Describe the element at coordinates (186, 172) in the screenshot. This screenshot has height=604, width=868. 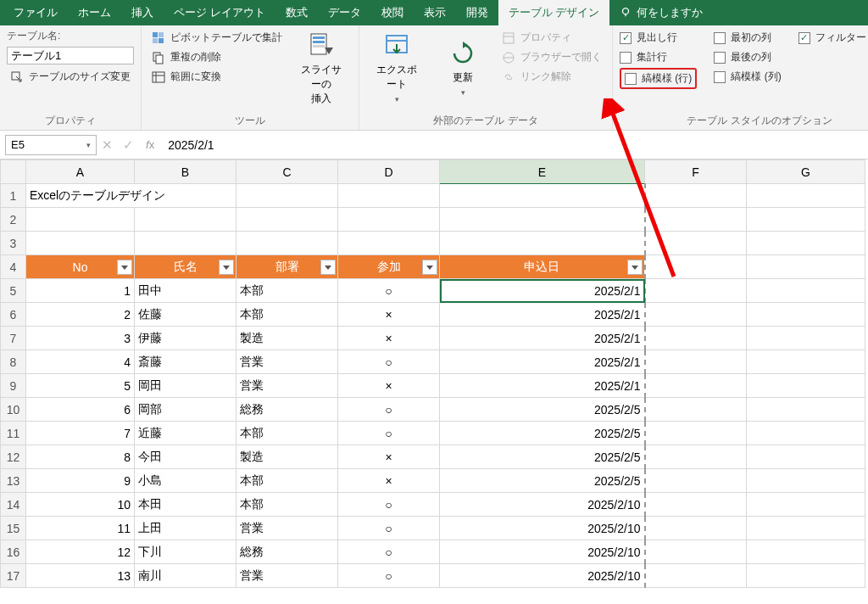
I see `col-header-B: B` at that location.